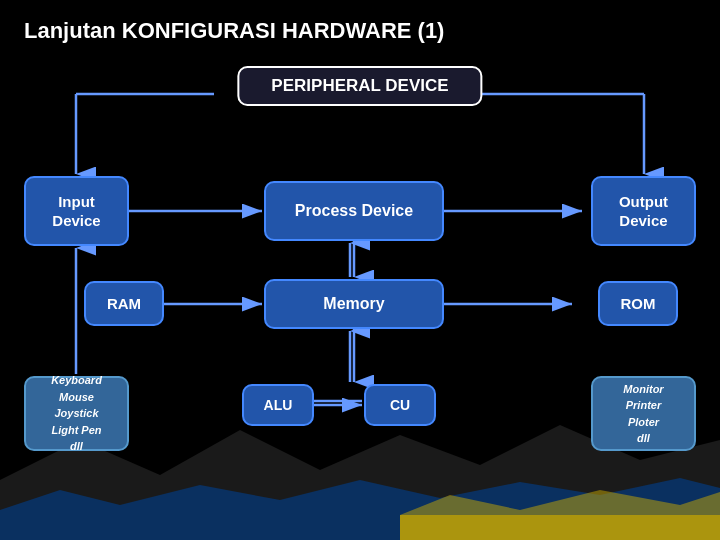 Image resolution: width=720 pixels, height=540 pixels. Describe the element at coordinates (124, 304) in the screenshot. I see `ram-box: RAM` at that location.